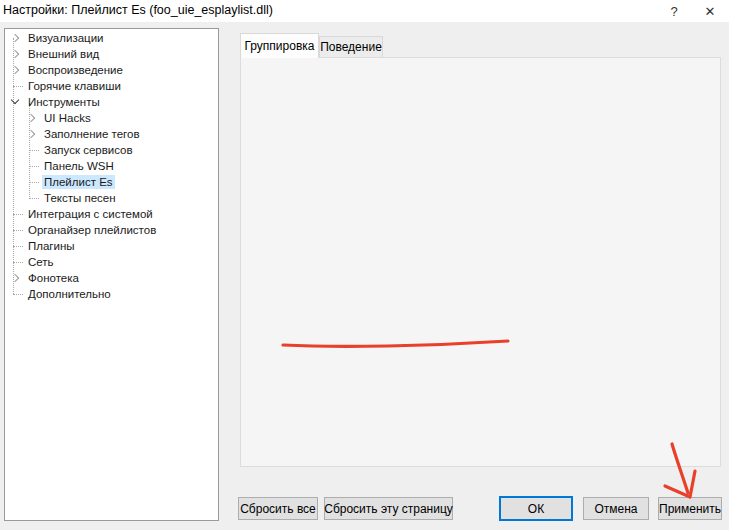 This screenshot has height=530, width=729. Describe the element at coordinates (112, 294) in the screenshot. I see `sidebar-item-advanced: Дополнительно` at that location.